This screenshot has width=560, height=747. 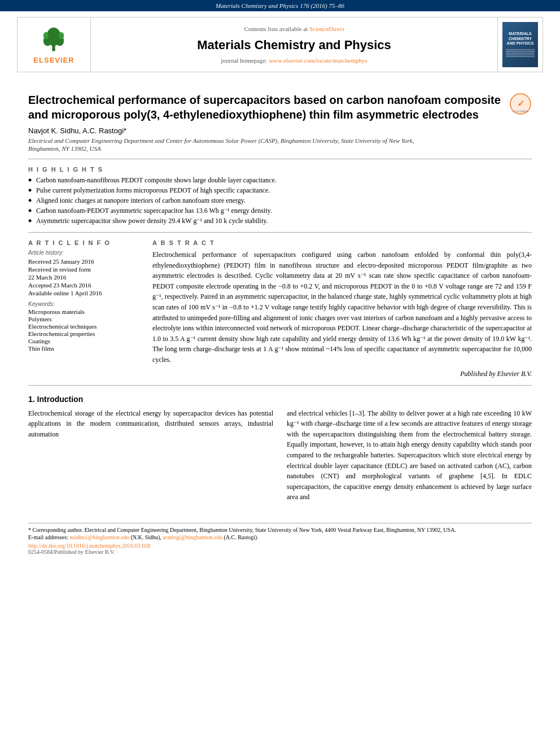 I want to click on intro-col-2: and electrical vehicles [1–3]. The abili…, so click(x=409, y=455).